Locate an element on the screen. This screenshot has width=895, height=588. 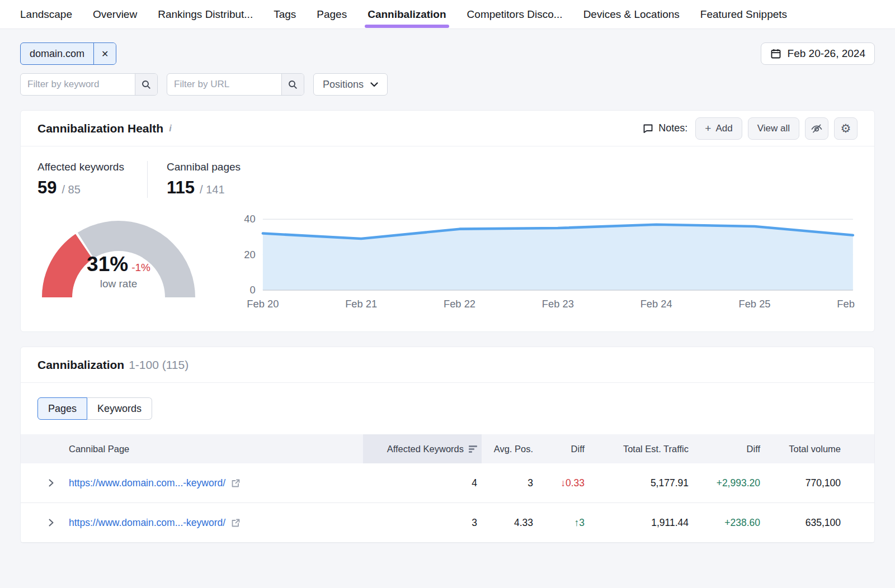
svg-text: Feb 22 is located at coordinates (460, 304).